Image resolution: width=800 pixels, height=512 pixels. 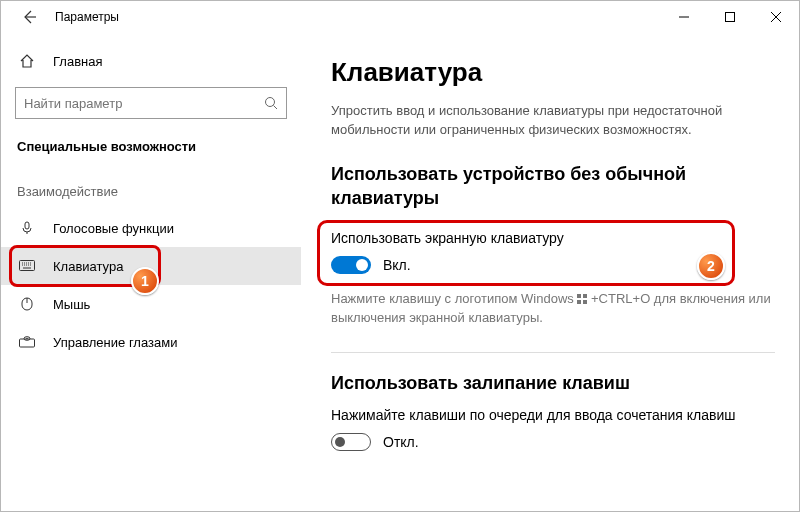 What do you see at coordinates (151, 61) in the screenshot?
I see `home-nav: Главная` at bounding box center [151, 61].